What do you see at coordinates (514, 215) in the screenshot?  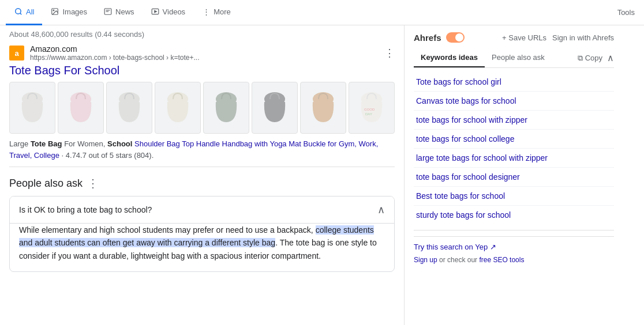 I see `keyword-item: sturdy tote bags for school` at bounding box center [514, 215].